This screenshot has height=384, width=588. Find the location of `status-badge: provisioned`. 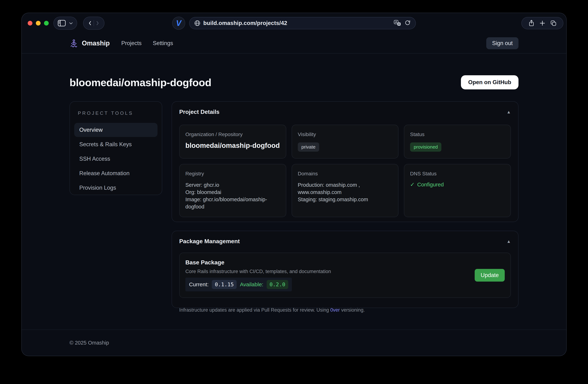

status-badge: provisioned is located at coordinates (426, 147).